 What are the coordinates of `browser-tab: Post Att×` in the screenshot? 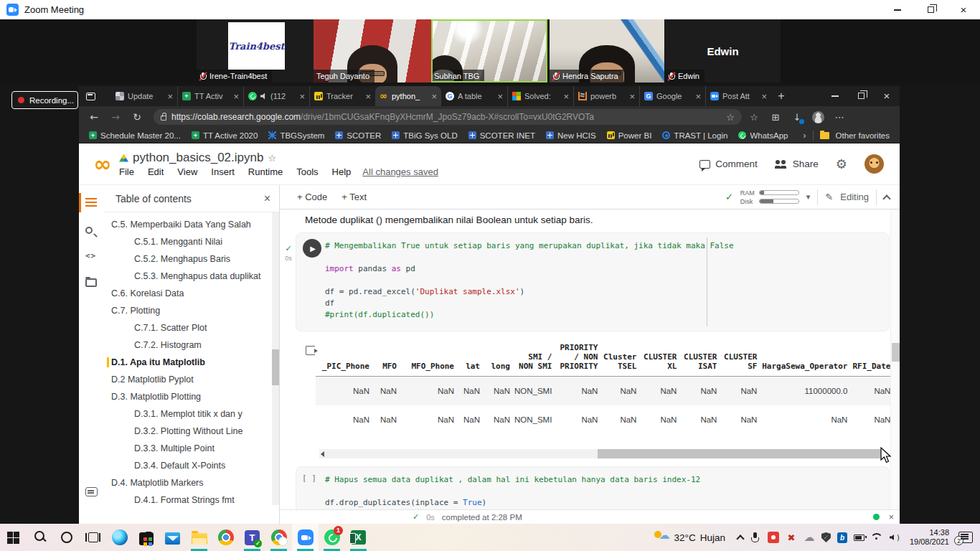 It's located at (738, 96).